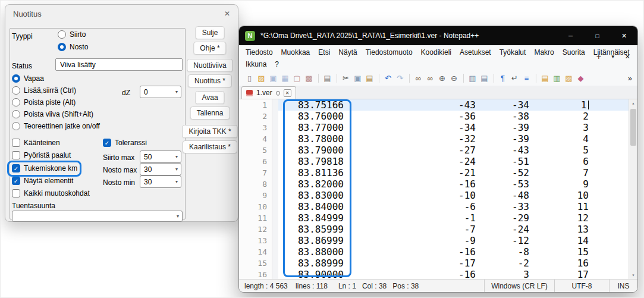 The height and width of the screenshot is (298, 644). Describe the element at coordinates (453, 252) in the screenshot. I see `editor-line: 83.88000-16-815` at that location.